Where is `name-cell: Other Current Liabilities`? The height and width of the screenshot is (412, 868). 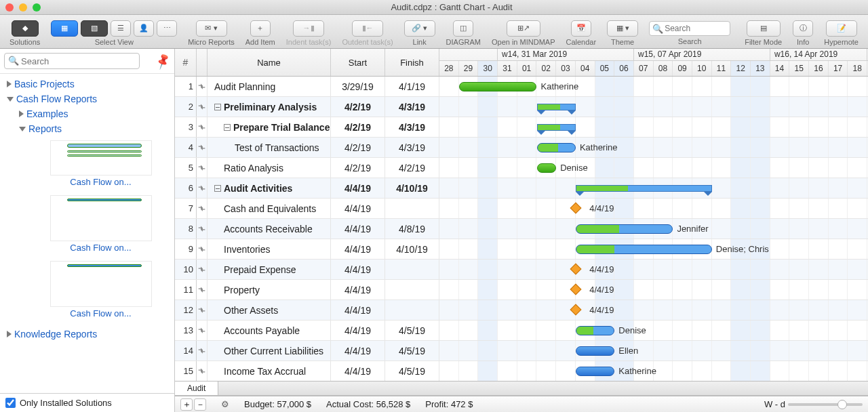 name-cell: Other Current Liabilities is located at coordinates (269, 351).